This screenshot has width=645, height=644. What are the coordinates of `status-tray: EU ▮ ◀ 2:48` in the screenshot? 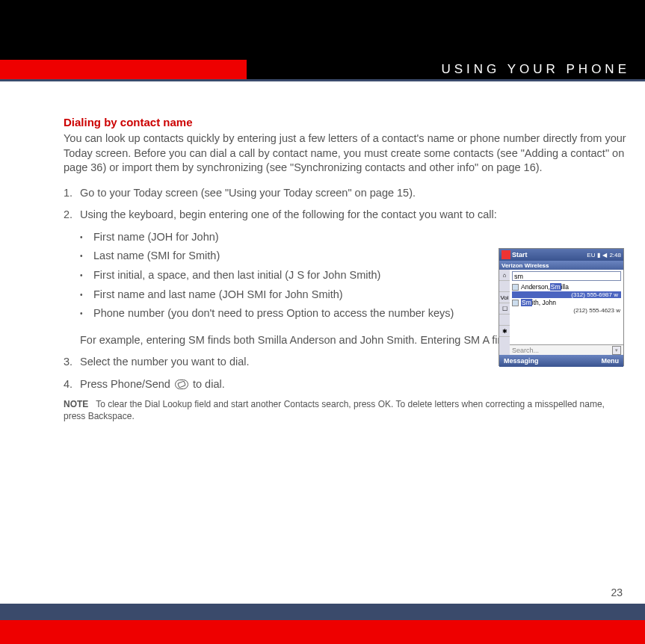 It's located at (604, 256).